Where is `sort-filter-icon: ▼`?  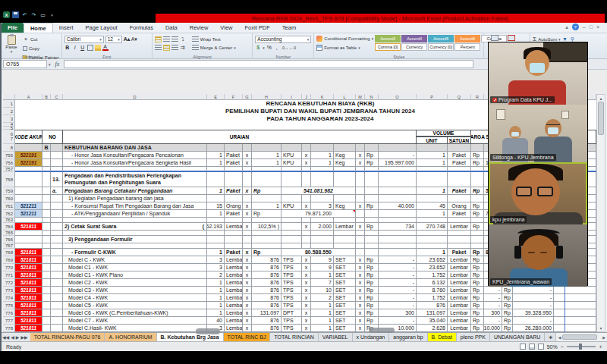 sort-filter-icon: ▼ is located at coordinates (565, 39).